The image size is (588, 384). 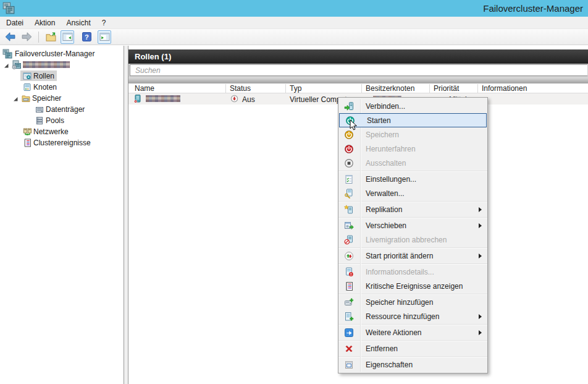 I want to click on menu-item-ressource-hinzufuegen: Ressource hinzufügen, so click(x=413, y=317).